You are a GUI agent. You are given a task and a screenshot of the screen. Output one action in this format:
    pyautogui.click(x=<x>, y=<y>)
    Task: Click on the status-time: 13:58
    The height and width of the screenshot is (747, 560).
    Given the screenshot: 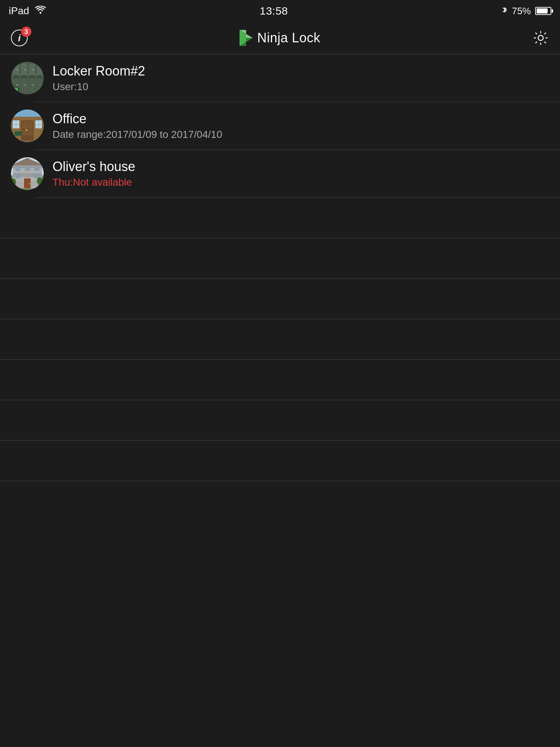 What is the action you would take?
    pyautogui.click(x=274, y=11)
    